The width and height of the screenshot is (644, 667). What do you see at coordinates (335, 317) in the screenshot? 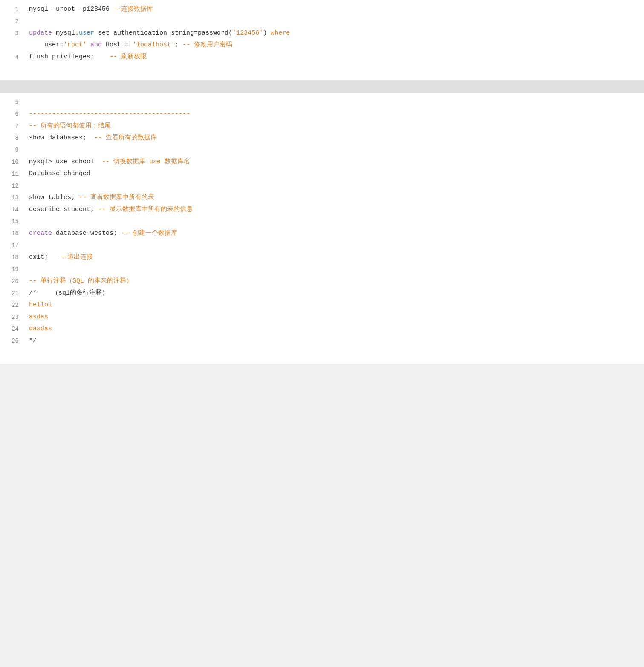
I see `line-content-23: asdas` at bounding box center [335, 317].